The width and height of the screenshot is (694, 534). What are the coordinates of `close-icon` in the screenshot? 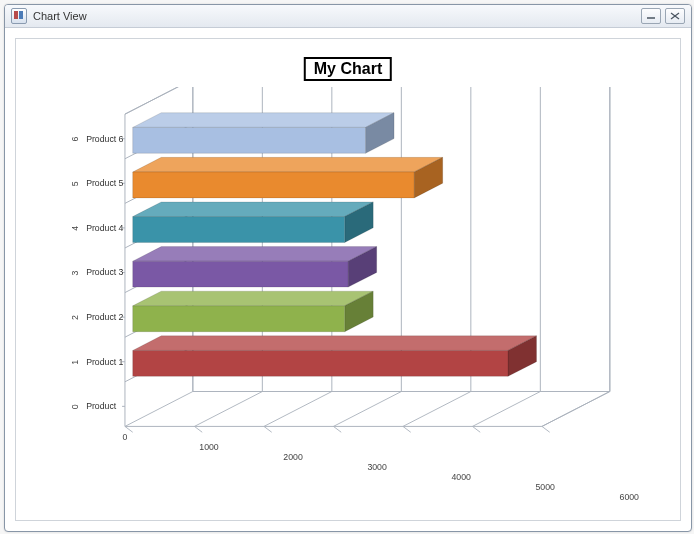 It's located at (675, 16).